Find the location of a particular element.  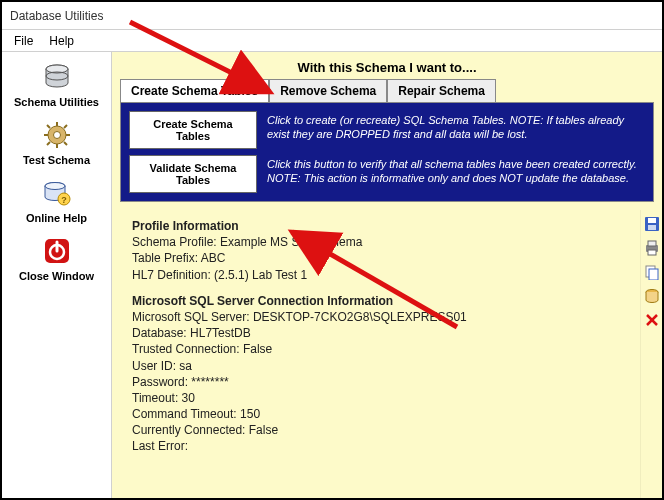

conn-password: Password: ******** is located at coordinates (384, 382).